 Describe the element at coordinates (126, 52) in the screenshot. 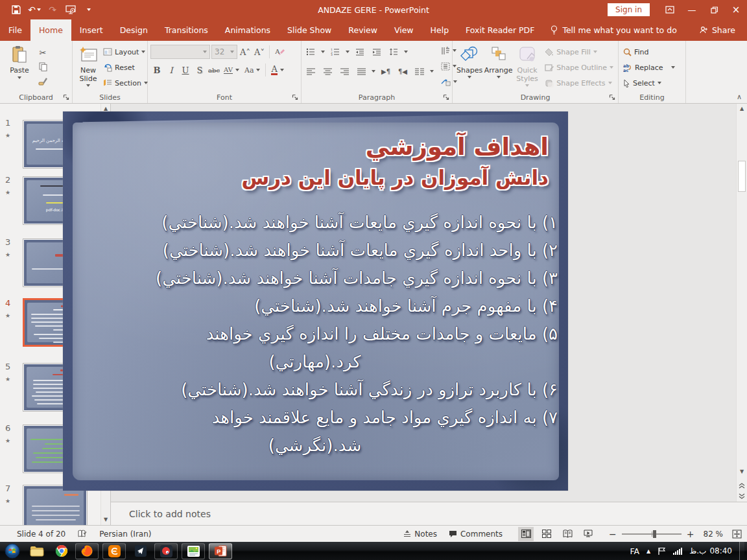

I see `layout-button: Layout` at that location.